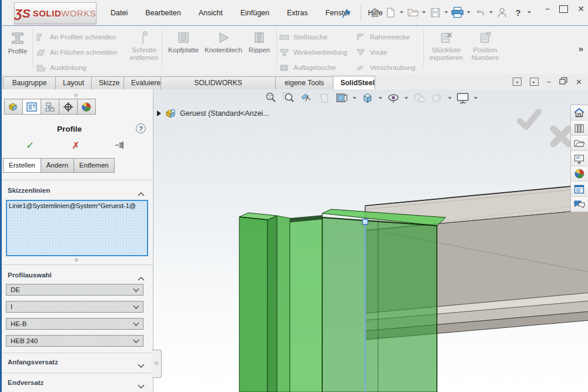  What do you see at coordinates (450, 98) in the screenshot?
I see `appearance-scene-dropdown-icon` at bounding box center [450, 98].